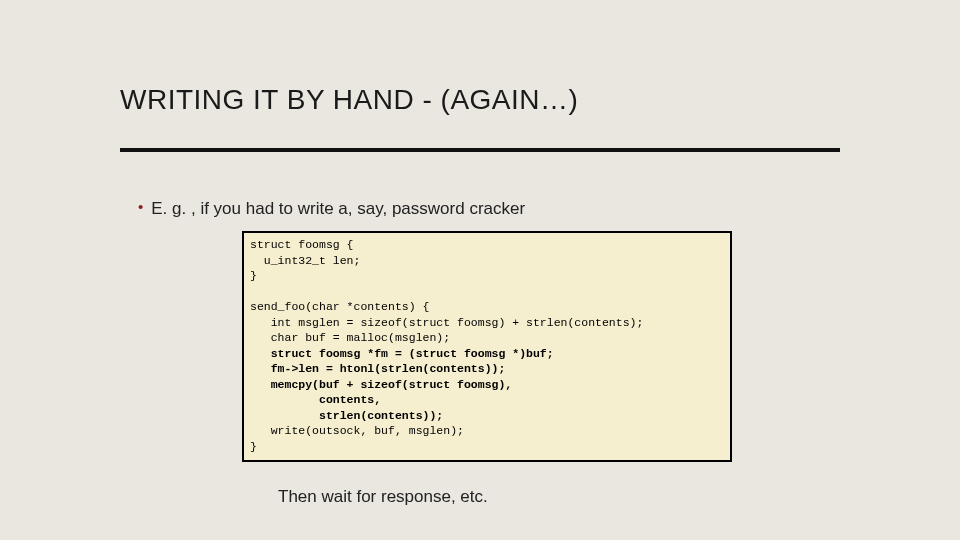  What do you see at coordinates (302, 244) in the screenshot?
I see `code-line: struct foomsg {` at bounding box center [302, 244].